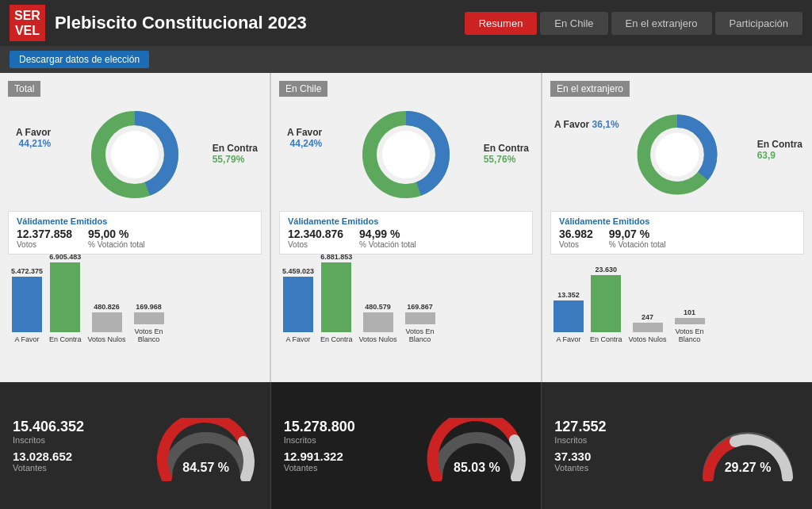 The width and height of the screenshot is (812, 509). Describe the element at coordinates (606, 304) in the screenshot. I see `bar-green-extranjero` at that location.